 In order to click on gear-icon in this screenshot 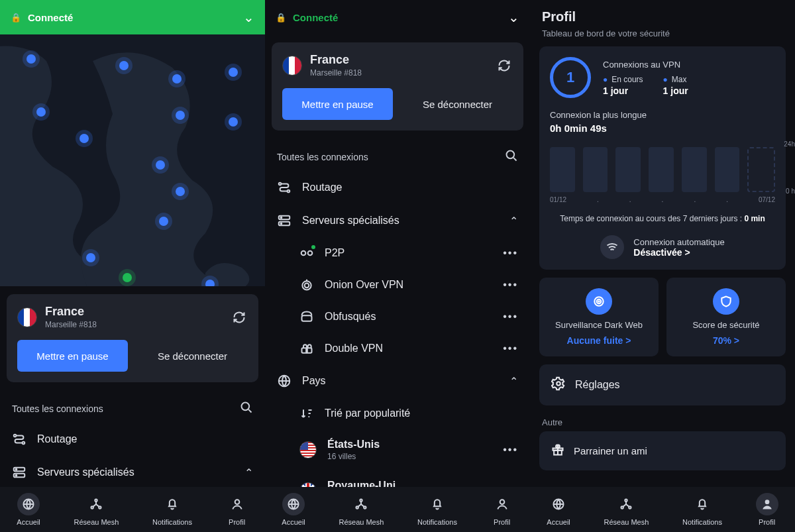, I will do `click(558, 385)`.